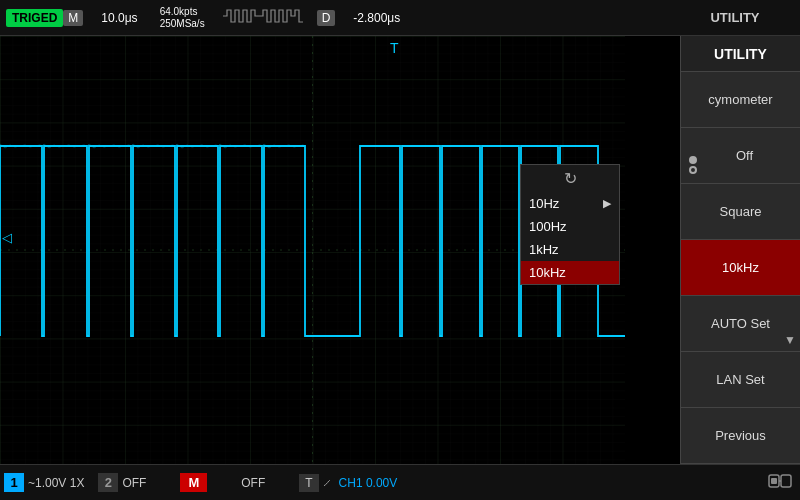 The image size is (800, 500). Describe the element at coordinates (570, 272) in the screenshot. I see `freq-10khz: 10kHz` at that location.